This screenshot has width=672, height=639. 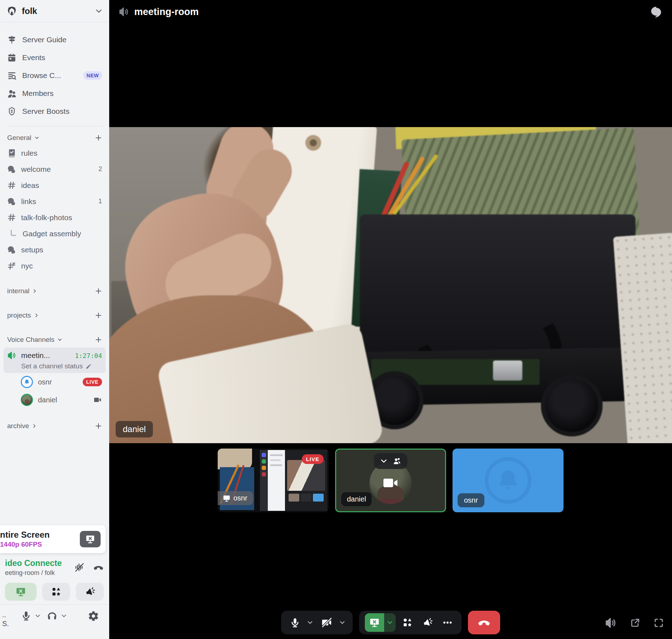 What do you see at coordinates (508, 480) in the screenshot?
I see `tile-osnr-avatar: osnr` at bounding box center [508, 480].